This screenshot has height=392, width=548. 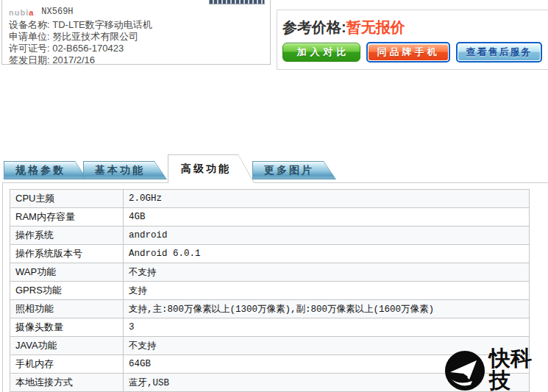 I want to click on table-row: WAP功能不支持, so click(x=270, y=272).